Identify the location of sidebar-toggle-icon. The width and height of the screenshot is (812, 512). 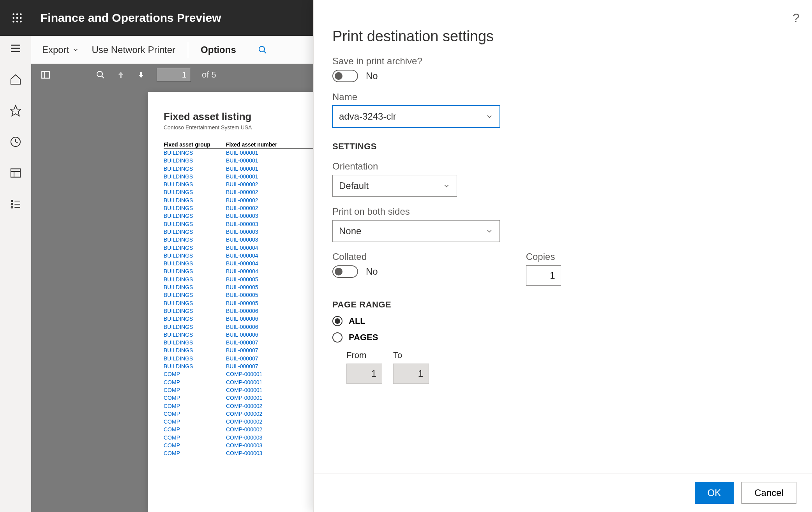
(46, 75).